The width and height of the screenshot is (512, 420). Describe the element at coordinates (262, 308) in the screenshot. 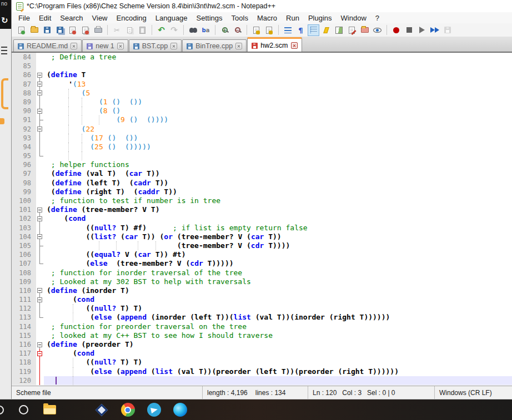

I see `code-line: 112 ((null? T) T)` at that location.